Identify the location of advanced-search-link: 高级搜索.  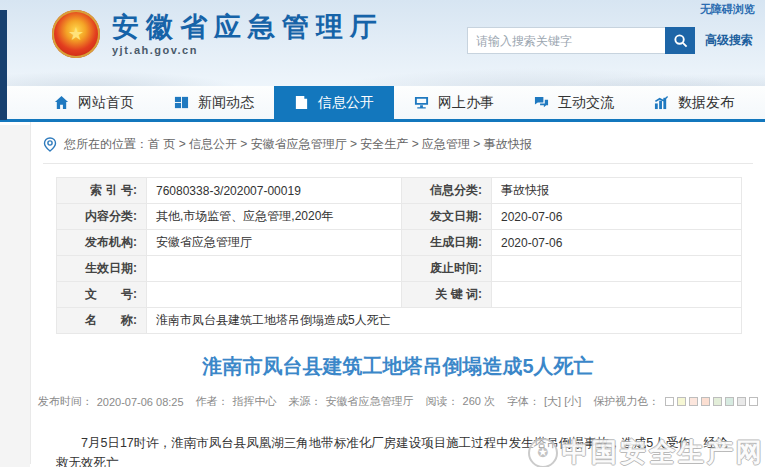
(729, 40).